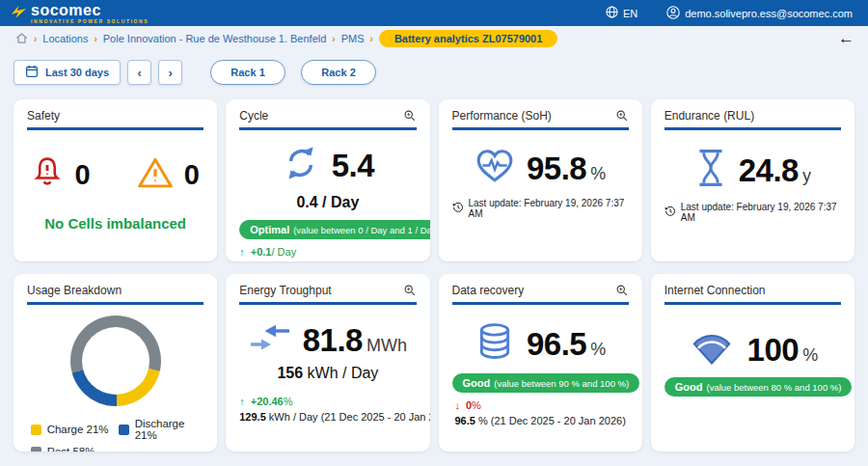 This screenshot has height=466, width=868. Describe the element at coordinates (301, 165) in the screenshot. I see `cycle-refresh-icon` at that location.